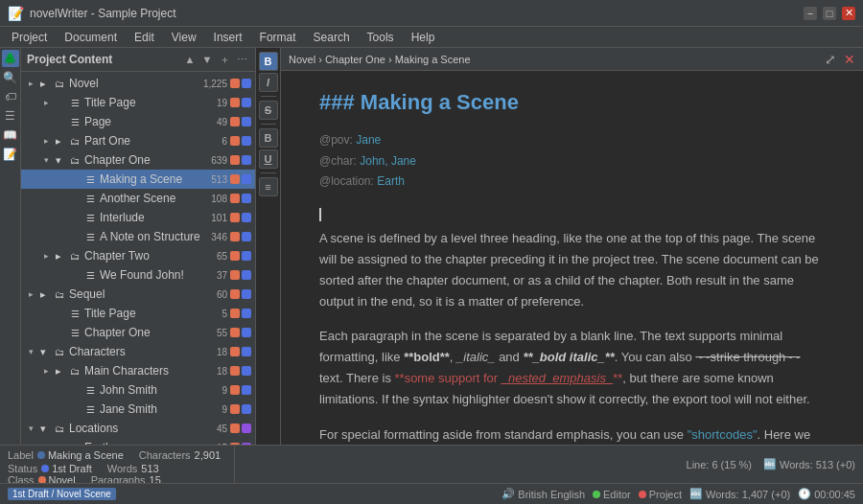 This screenshot has height=504, width=863. Describe the element at coordinates (268, 159) in the screenshot. I see `underline-button: U` at that location.